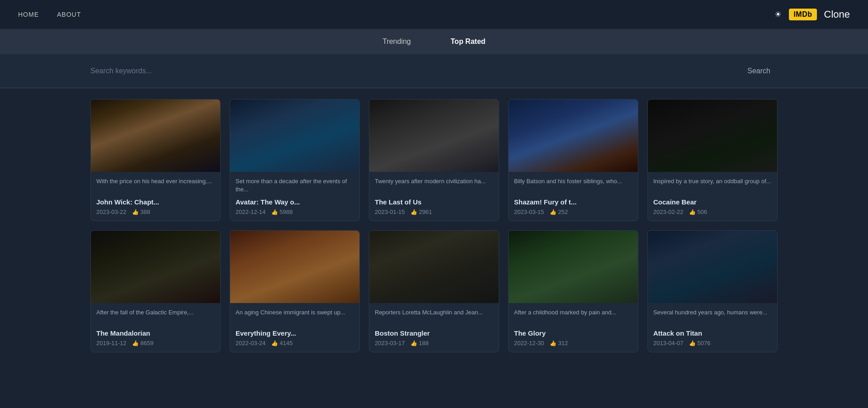  What do you see at coordinates (156, 327) in the screenshot?
I see `movie-info-6: After the fall of the Galactic Empire,..…` at bounding box center [156, 327].